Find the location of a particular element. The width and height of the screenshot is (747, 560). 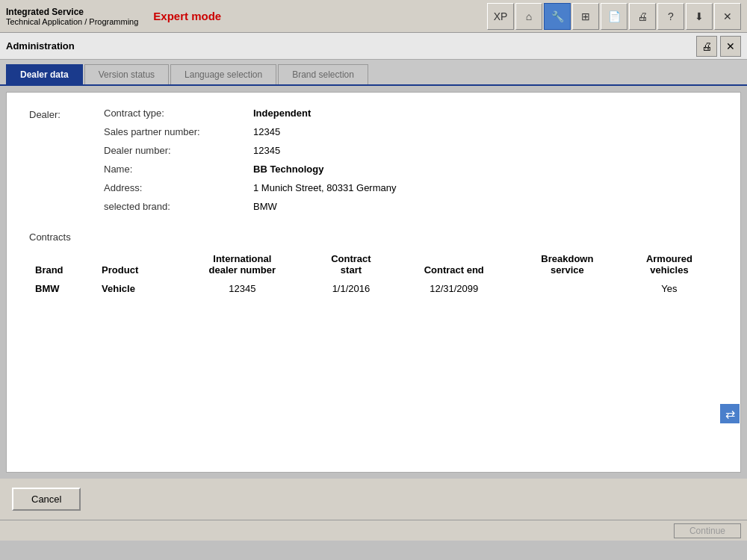

clipboard-button: 📄 is located at coordinates (614, 16).